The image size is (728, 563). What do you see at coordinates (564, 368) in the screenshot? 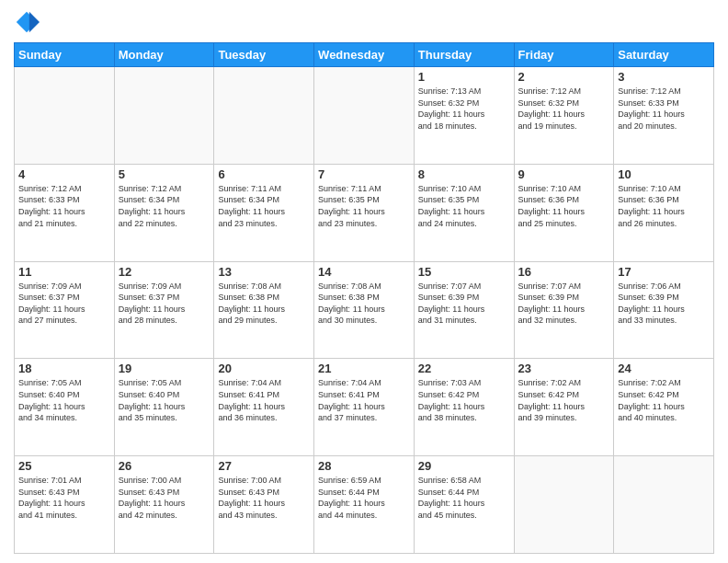
I see `day-number: 23` at bounding box center [564, 368].